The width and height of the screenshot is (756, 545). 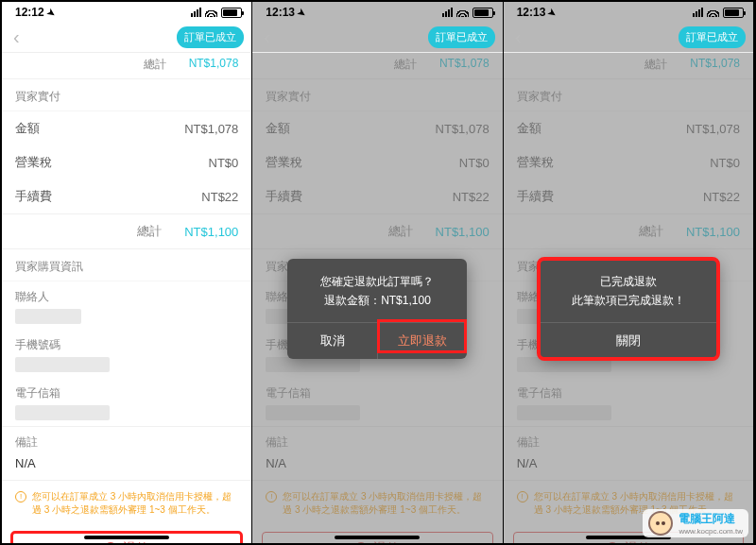 What do you see at coordinates (127, 12) in the screenshot?
I see `status-bar: 12:12➤` at bounding box center [127, 12].